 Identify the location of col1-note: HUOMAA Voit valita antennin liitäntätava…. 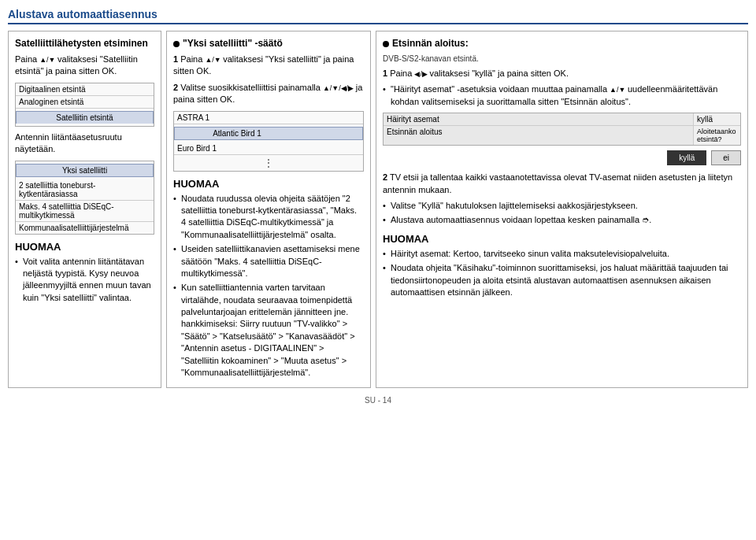
(85, 272).